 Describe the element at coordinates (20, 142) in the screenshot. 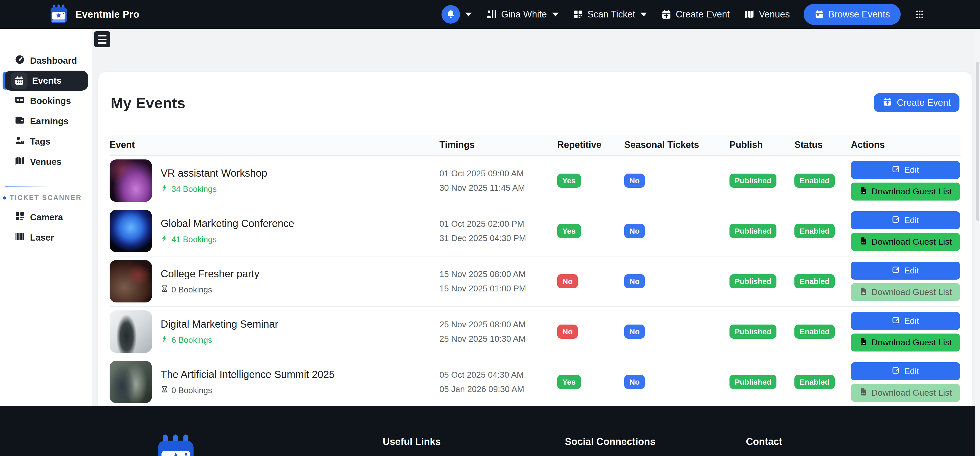

I see `user-tag-icon` at that location.